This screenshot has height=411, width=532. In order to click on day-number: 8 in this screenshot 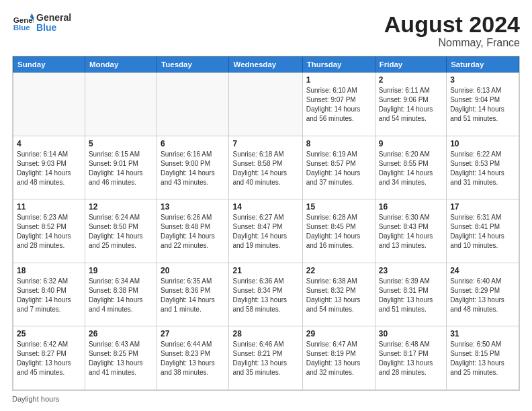, I will do `click(339, 144)`.